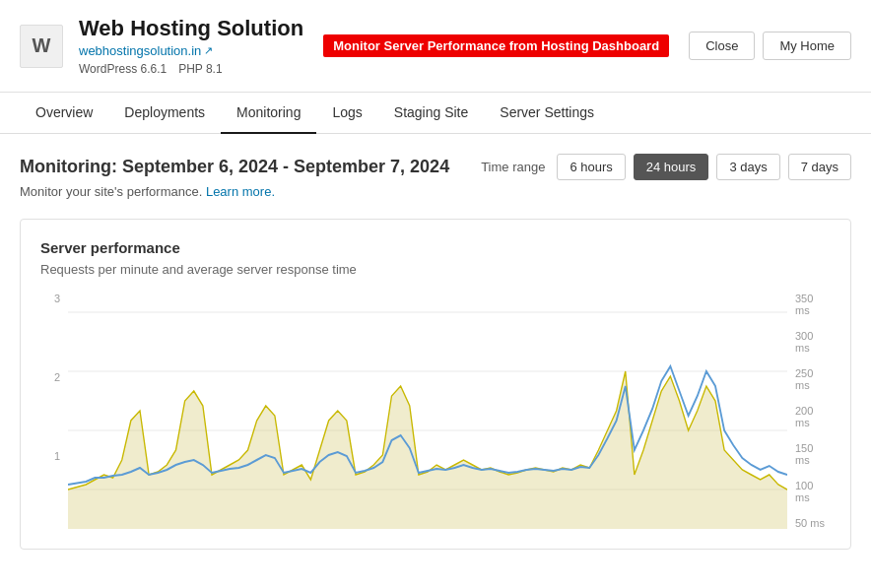 The width and height of the screenshot is (871, 588). What do you see at coordinates (512, 167) in the screenshot?
I see `time-range-label: Time range` at bounding box center [512, 167].